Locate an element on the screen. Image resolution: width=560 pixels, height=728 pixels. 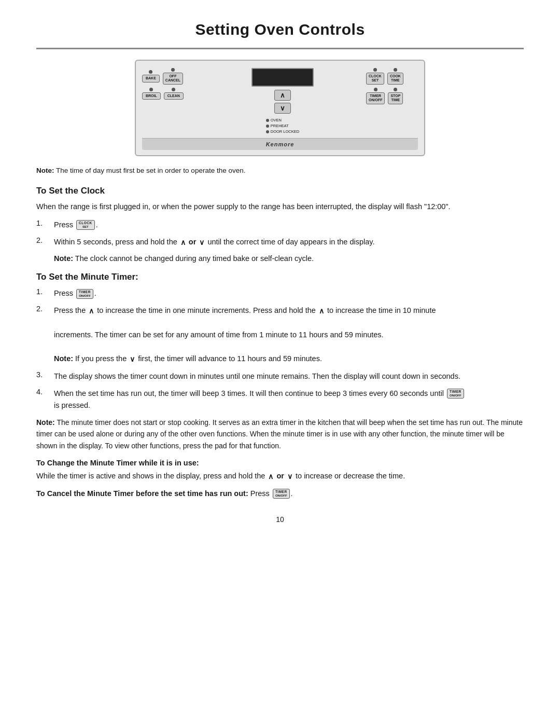
oven-panel: BAKE OFFCANCEL BROIL CLEAN is located at coordinates (280, 108).